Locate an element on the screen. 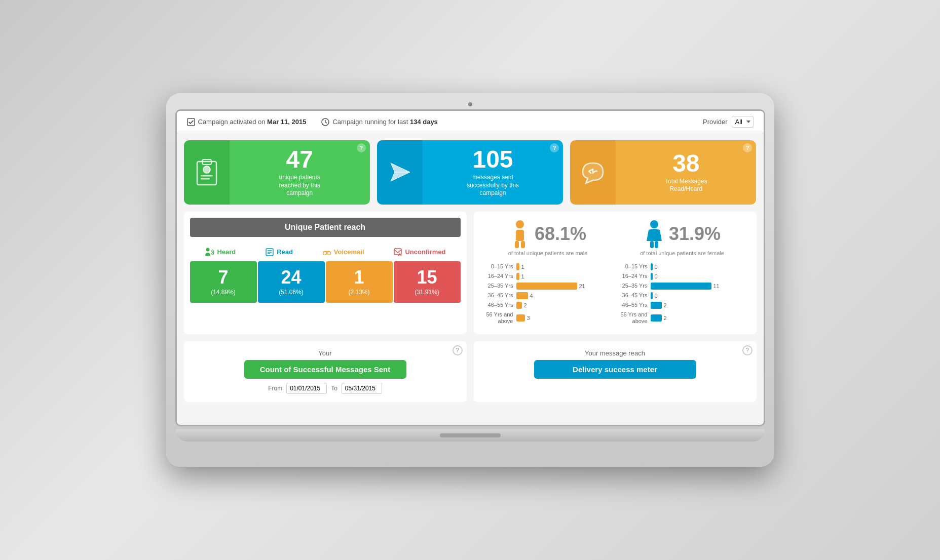  bottom-right-help: ? is located at coordinates (747, 350).